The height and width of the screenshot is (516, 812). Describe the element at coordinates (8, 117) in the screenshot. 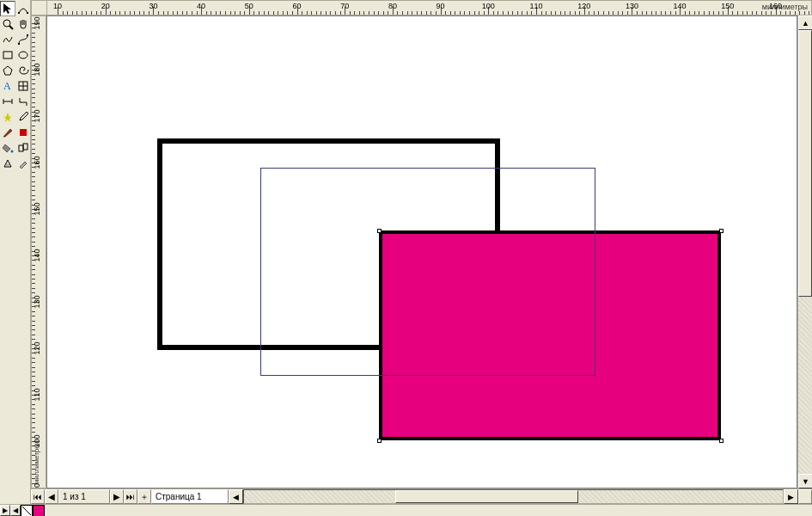

I see `tool-fx` at that location.